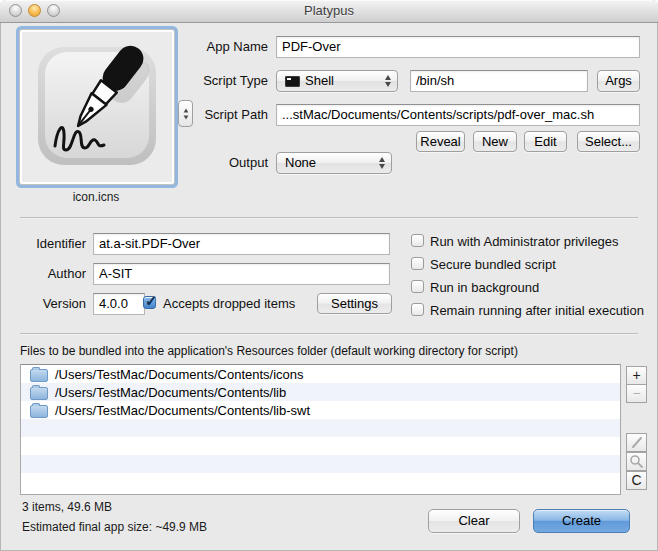  What do you see at coordinates (418, 240) in the screenshot?
I see `run-admin-checkbox` at bounding box center [418, 240].